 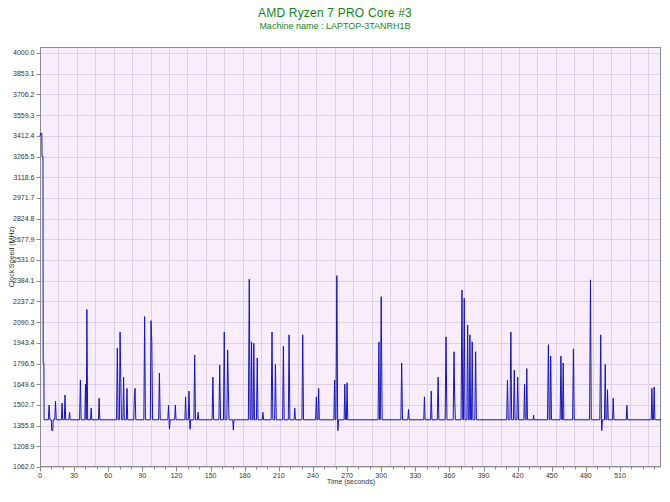 What do you see at coordinates (24, 178) in the screenshot?
I see `y-tick-label: 3118.6` at bounding box center [24, 178].